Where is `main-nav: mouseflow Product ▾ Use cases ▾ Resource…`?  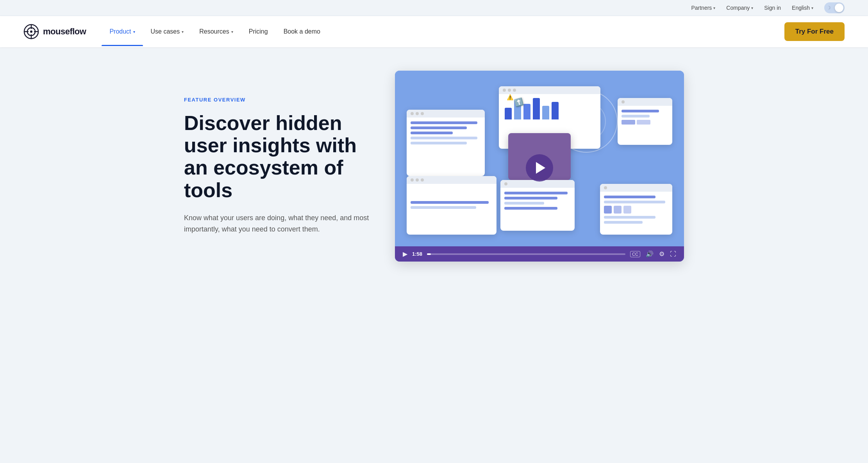 main-nav: mouseflow Product ▾ Use cases ▾ Resource… is located at coordinates (434, 32).